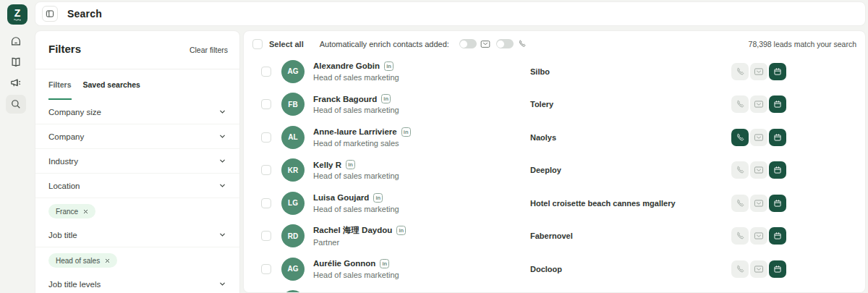 The width and height of the screenshot is (868, 293). I want to click on lead-company: Silbo, so click(631, 72).